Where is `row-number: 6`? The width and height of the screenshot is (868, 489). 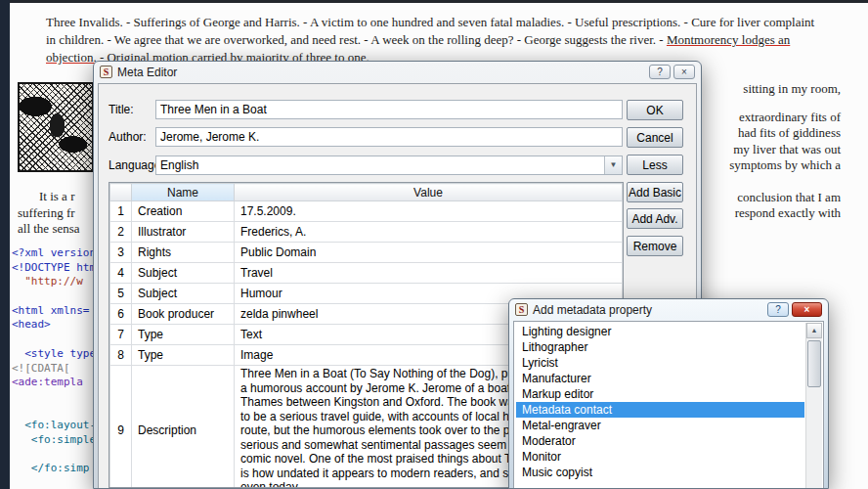 row-number: 6 is located at coordinates (121, 315).